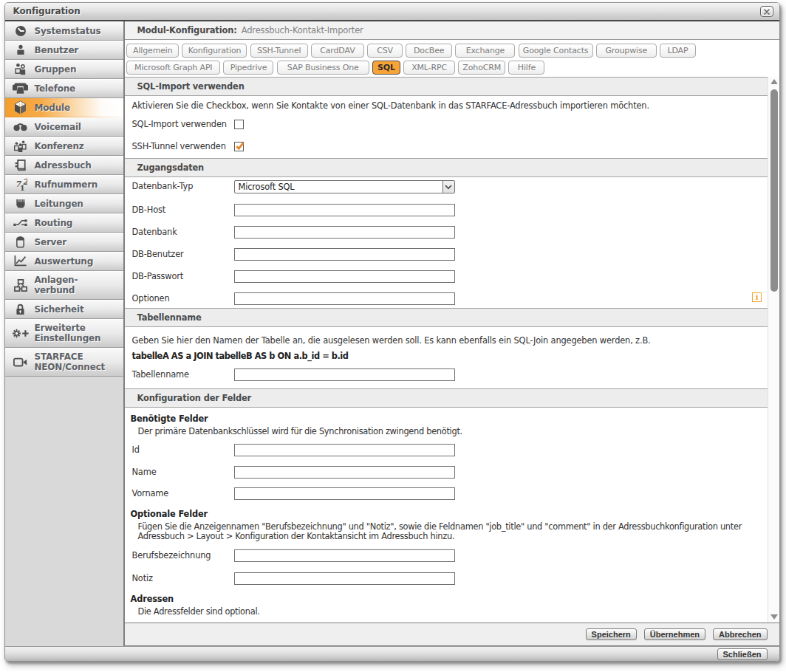  What do you see at coordinates (526, 68) in the screenshot?
I see `tab-hilfe: Hilfe` at bounding box center [526, 68].